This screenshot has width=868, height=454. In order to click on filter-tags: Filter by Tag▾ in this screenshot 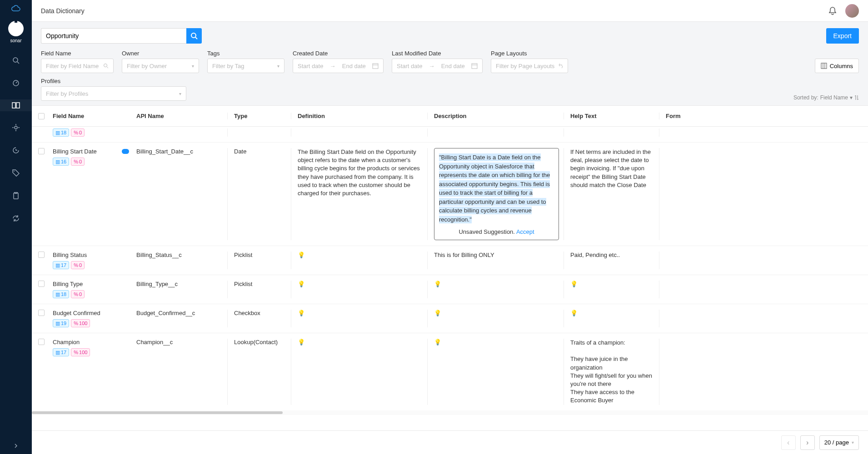, I will do `click(246, 66)`.